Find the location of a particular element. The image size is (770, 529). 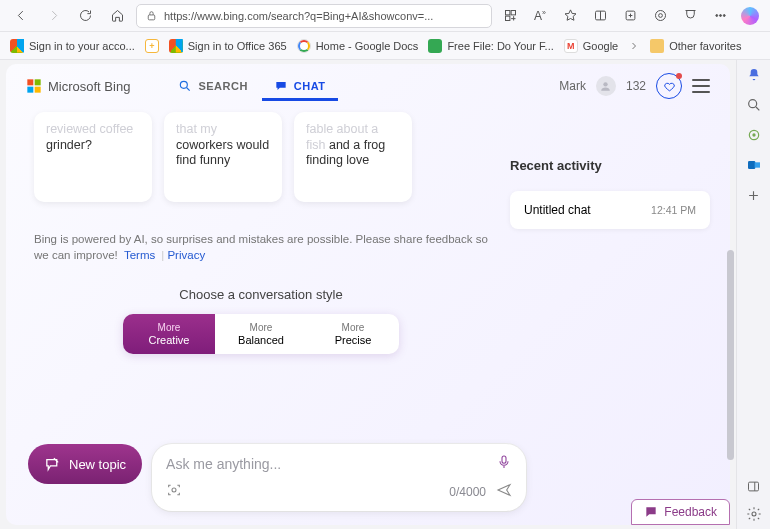

irs-icon is located at coordinates (435, 46).